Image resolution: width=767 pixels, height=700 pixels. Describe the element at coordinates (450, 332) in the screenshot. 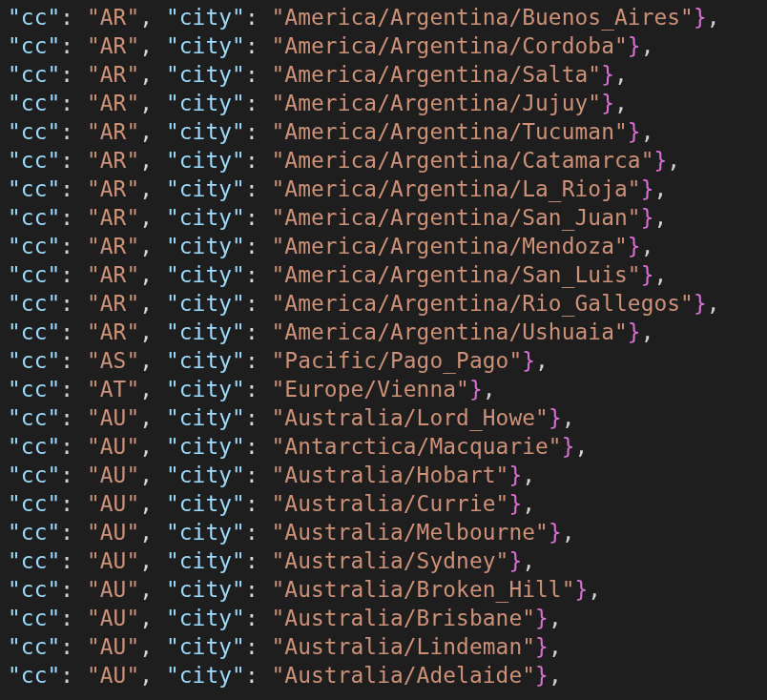

I see `json-value-city: "America/Argentina/Ushuaia"` at that location.